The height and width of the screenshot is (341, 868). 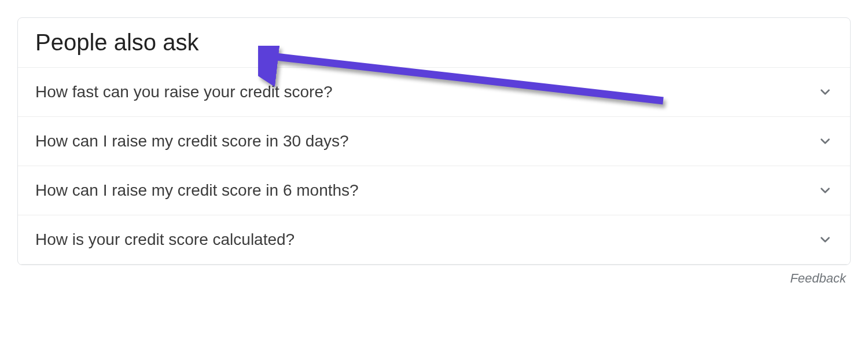 I want to click on paa-question-row: How can I raise my credit score in 30 da…, so click(x=434, y=141).